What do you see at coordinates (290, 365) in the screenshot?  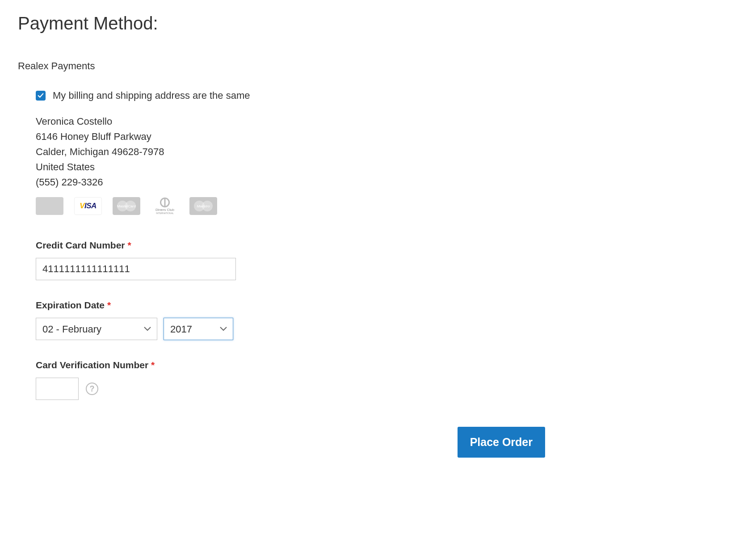 I see `cvv-label: Card Verification Number*` at bounding box center [290, 365].